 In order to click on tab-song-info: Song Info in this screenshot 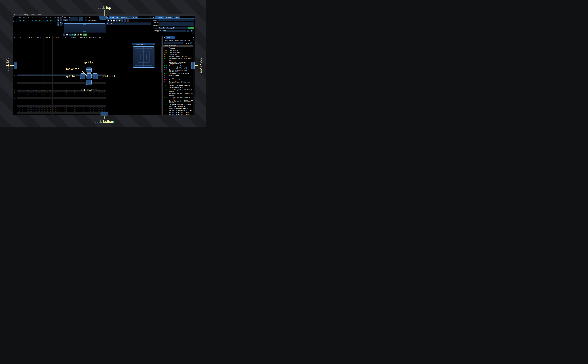, I will do `click(159, 17)`.